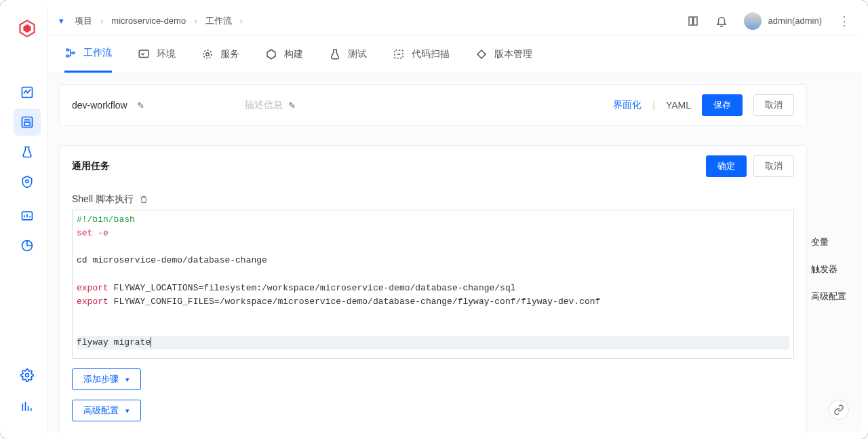 This screenshot has width=868, height=439. I want to click on env-icon, so click(144, 54).